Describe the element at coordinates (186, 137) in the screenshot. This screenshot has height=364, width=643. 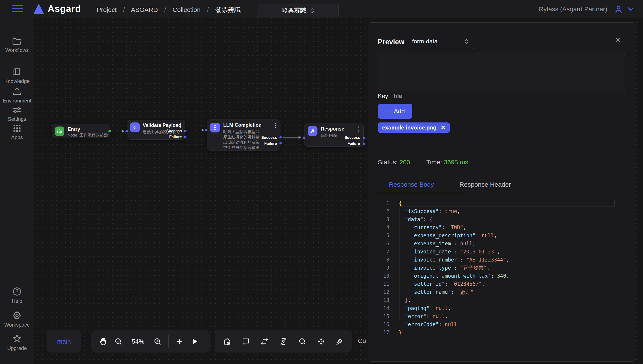
I see `validate-failure-port` at that location.